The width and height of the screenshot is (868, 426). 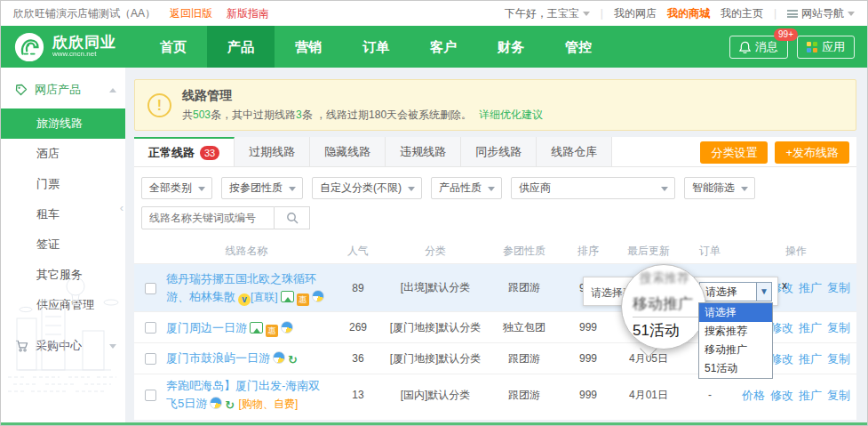 What do you see at coordinates (292, 218) in the screenshot?
I see `search-icon` at bounding box center [292, 218].